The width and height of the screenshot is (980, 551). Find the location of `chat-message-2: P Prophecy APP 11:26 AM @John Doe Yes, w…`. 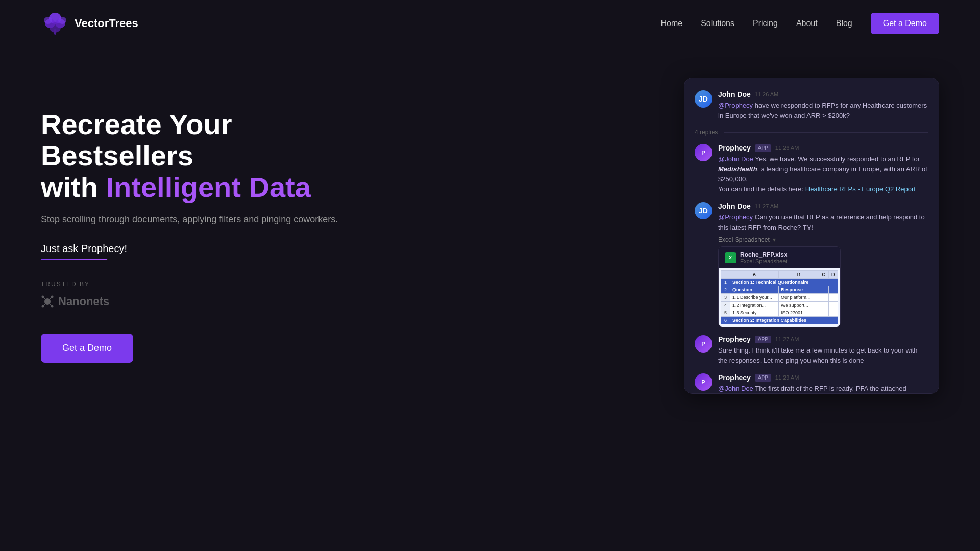

chat-message-2: P Prophecy APP 11:26 AM @John Doe Yes, w… is located at coordinates (812, 169).